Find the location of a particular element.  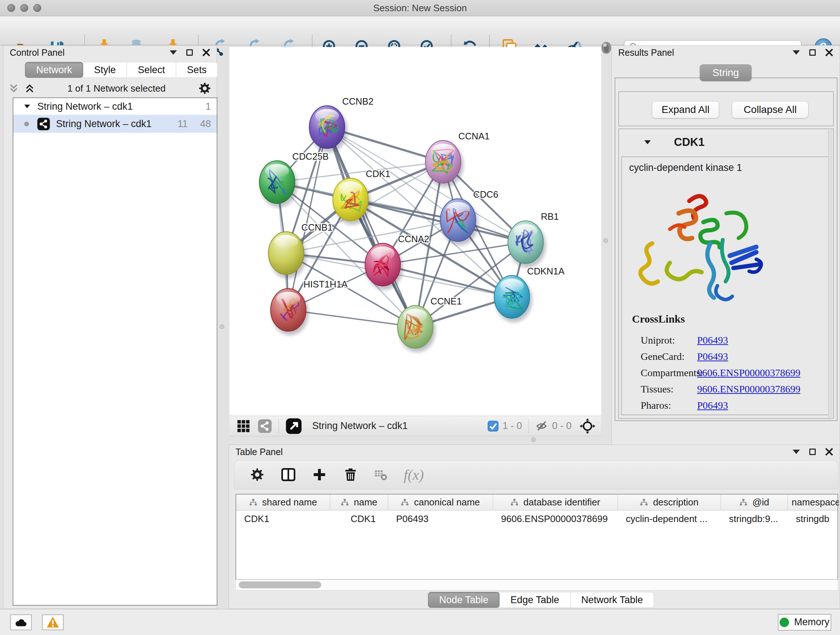

table-settings-gear-icon is located at coordinates (257, 475).